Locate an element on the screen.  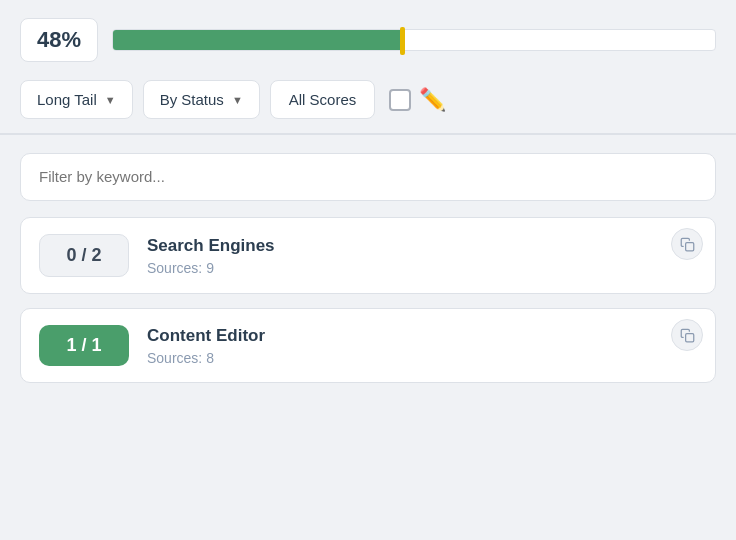
item-subtitle-1: Sources: 8 is located at coordinates (422, 358).